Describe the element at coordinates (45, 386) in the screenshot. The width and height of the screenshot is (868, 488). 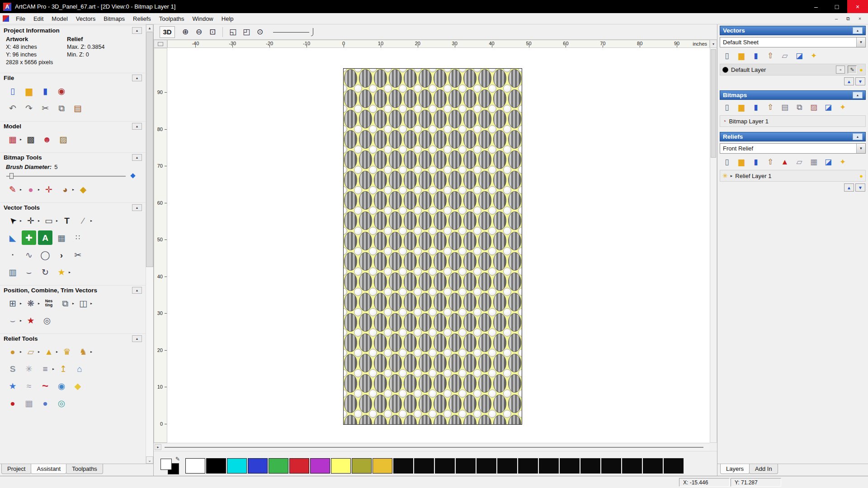
I see `swept-profile-icon: ~` at that location.